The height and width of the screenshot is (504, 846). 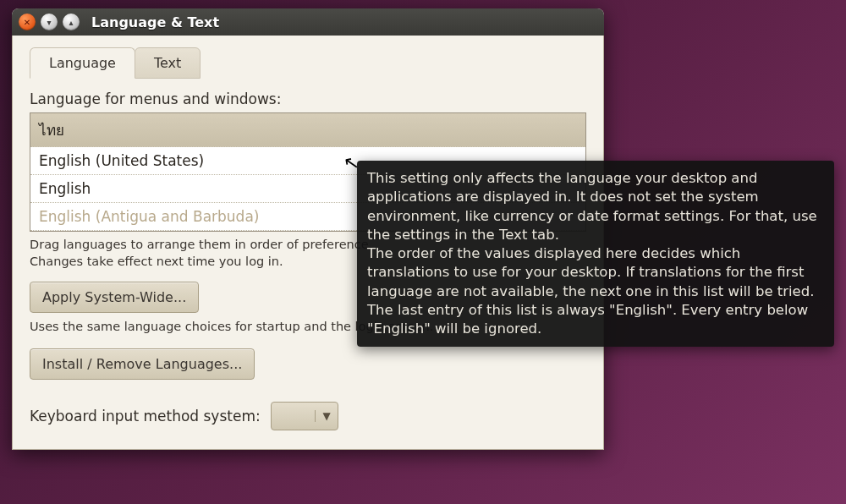 I want to click on close-icon: ✕, so click(x=27, y=22).